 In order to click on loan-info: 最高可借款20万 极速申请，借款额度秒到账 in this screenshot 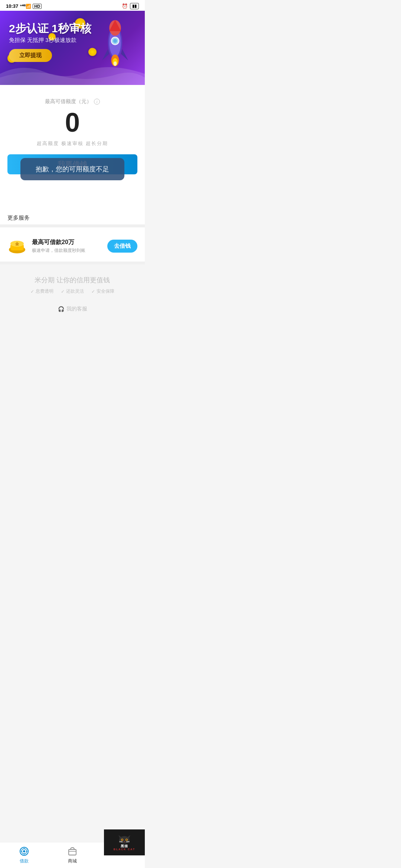, I will do `click(67, 246)`.